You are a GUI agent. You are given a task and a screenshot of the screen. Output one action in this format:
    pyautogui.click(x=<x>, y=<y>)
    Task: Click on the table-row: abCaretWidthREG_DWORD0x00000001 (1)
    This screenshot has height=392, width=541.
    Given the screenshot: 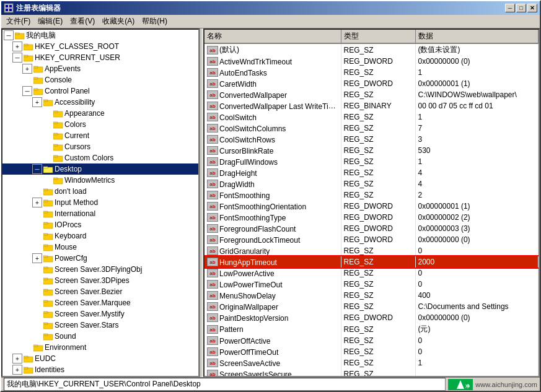 What is the action you would take?
    pyautogui.click(x=372, y=84)
    